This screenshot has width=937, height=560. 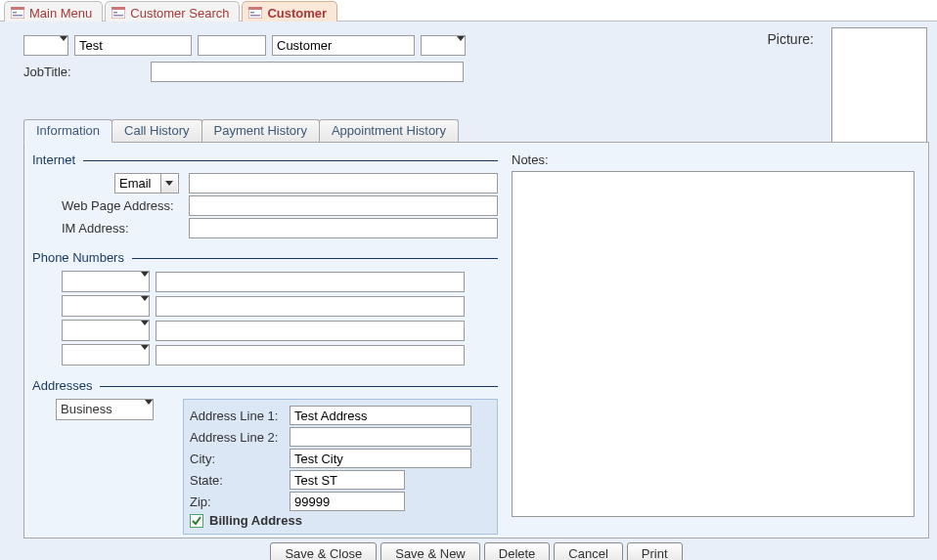 I want to click on doc-tab-customer-search: Customer Search, so click(x=172, y=12).